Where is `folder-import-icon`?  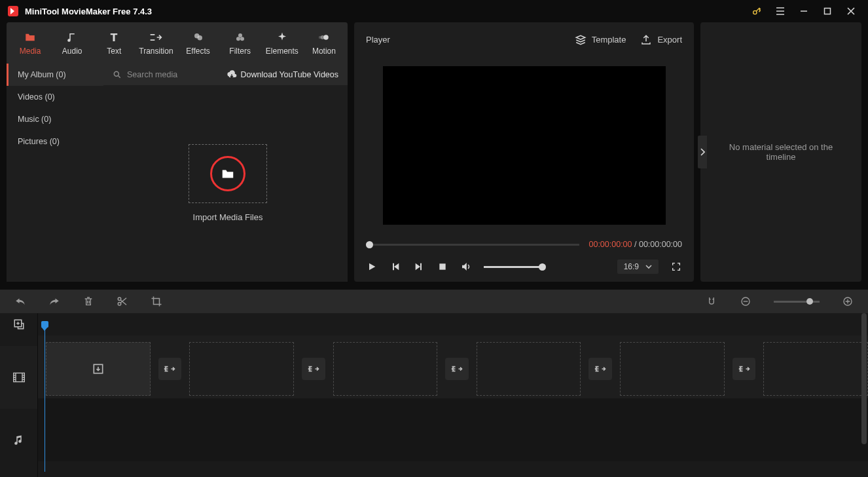
folder-import-icon is located at coordinates (228, 174).